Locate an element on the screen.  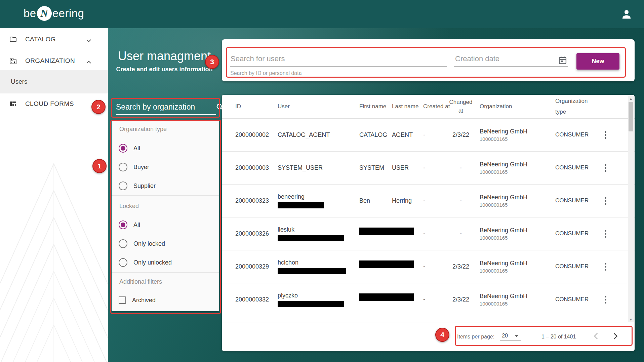
column-header-last-name: Last name is located at coordinates (405, 107).